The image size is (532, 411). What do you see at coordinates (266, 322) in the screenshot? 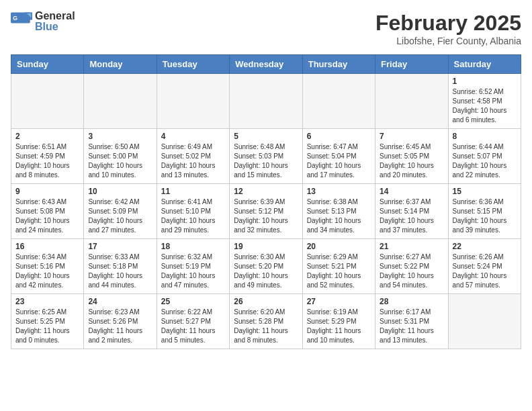
I see `week-row-5: 23Sunrise: 6:25 AM Sunset: 5:25 PM Dayli…` at bounding box center [266, 322].